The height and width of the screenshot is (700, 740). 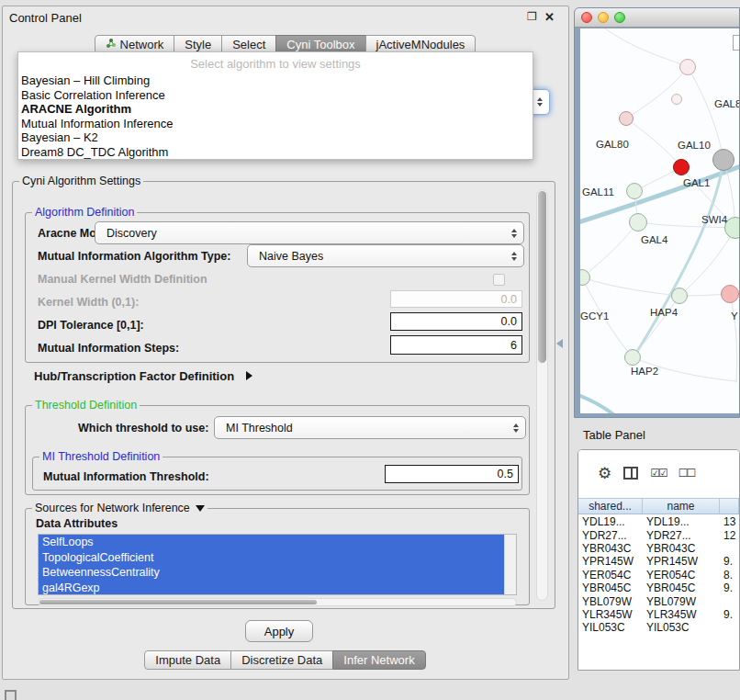 I want to click on network-node-label-hap2: HAP2, so click(x=645, y=371).